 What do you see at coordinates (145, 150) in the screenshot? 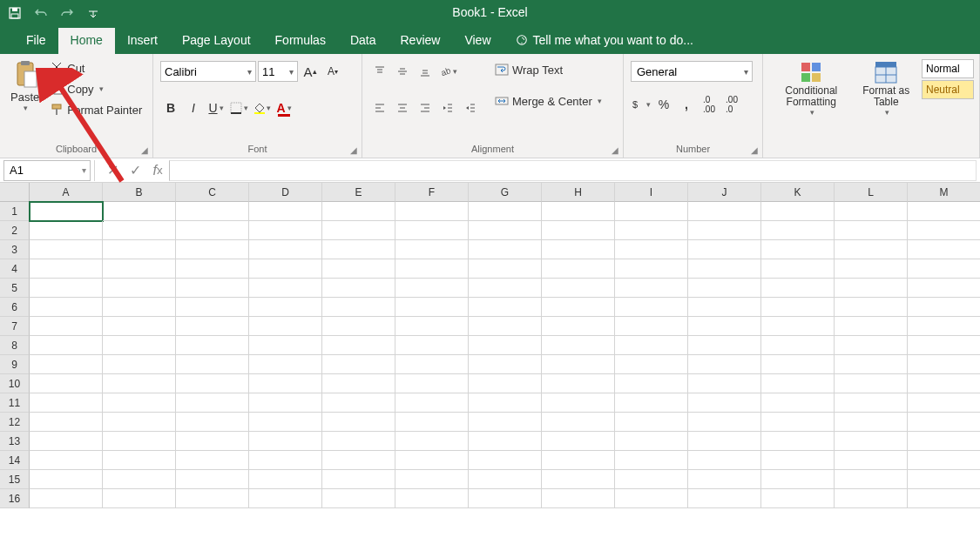
I see `clipboard-dialog-launcher: ◢` at bounding box center [145, 150].